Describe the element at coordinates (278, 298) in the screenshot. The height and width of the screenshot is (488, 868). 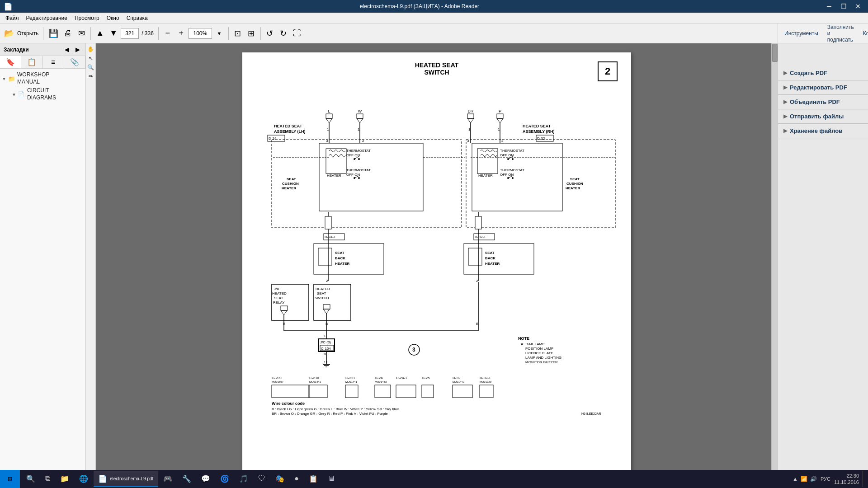
I see `jb-relay-label3: SEAT` at that location.